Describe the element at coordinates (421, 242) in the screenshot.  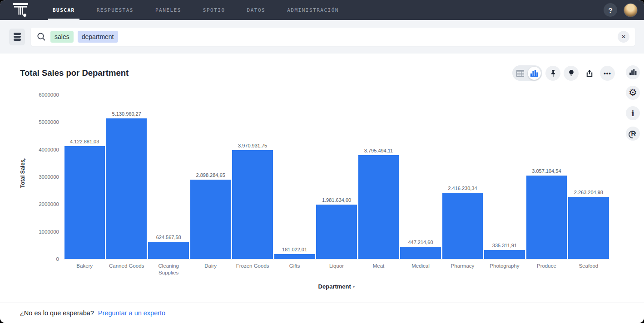
I see `bar-value-label: 447.214,60` at that location.